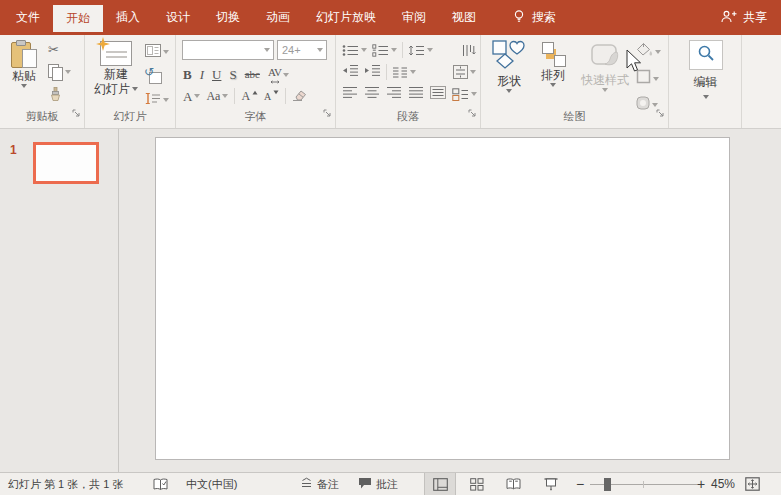  I want to click on zoom-in-button: +, so click(701, 484).